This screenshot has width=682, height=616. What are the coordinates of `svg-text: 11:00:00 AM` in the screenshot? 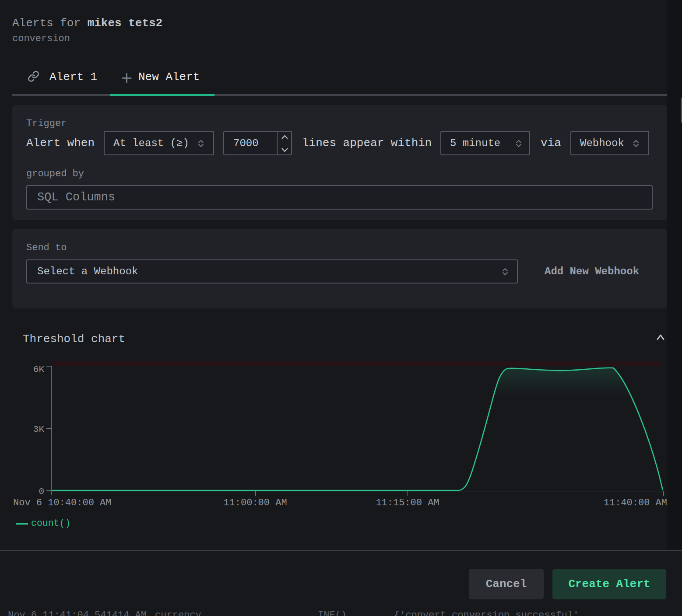 It's located at (255, 503).